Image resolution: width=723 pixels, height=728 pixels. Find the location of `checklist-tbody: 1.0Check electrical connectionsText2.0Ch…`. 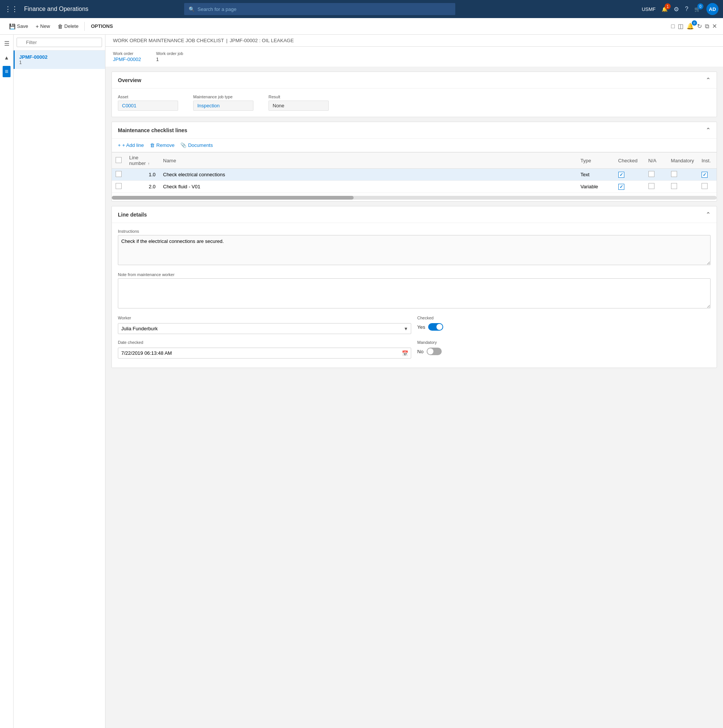

checklist-tbody: 1.0Check electrical connectionsText2.0Ch… is located at coordinates (414, 181).